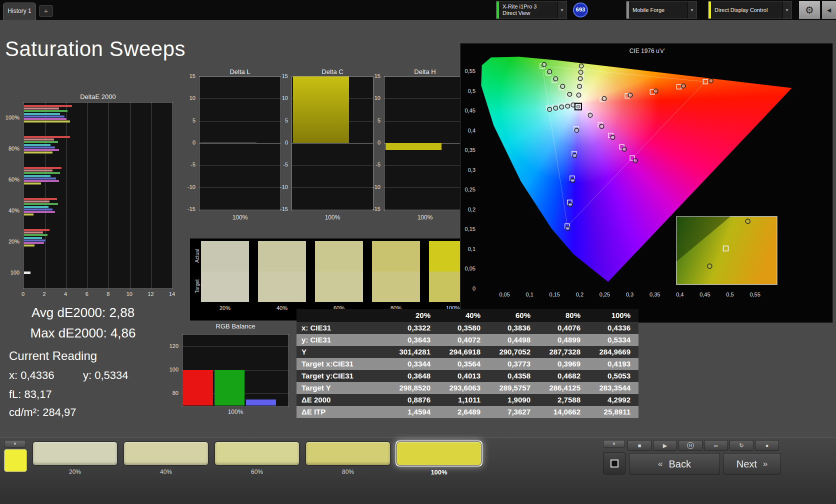 The image size is (836, 504). What do you see at coordinates (532, 10) in the screenshot?
I see `meter-xrite-i1pro3: X-Rite i1Pro 3 Direct View ▼` at bounding box center [532, 10].